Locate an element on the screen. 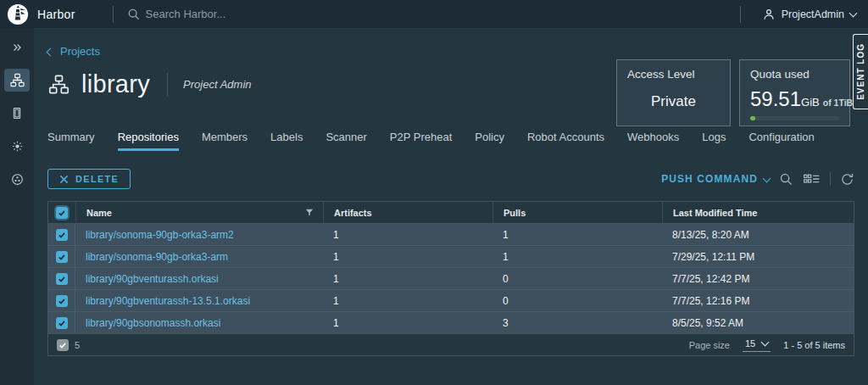 The width and height of the screenshot is (868, 385). column-header-pulls: Pulls is located at coordinates (577, 212).